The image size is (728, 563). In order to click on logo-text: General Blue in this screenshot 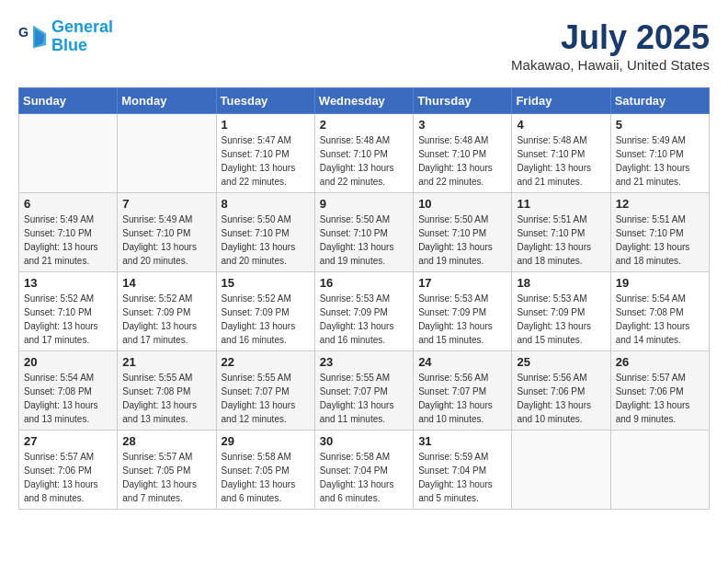, I will do `click(83, 37)`.